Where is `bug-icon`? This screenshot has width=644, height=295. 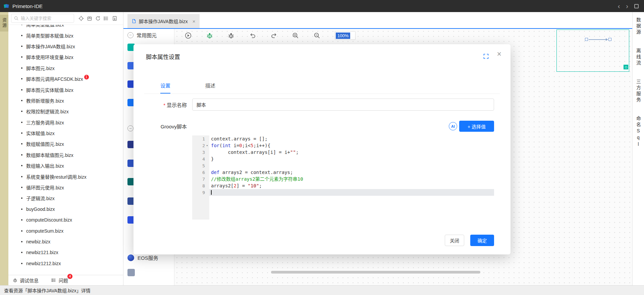 bug-icon is located at coordinates (15, 280).